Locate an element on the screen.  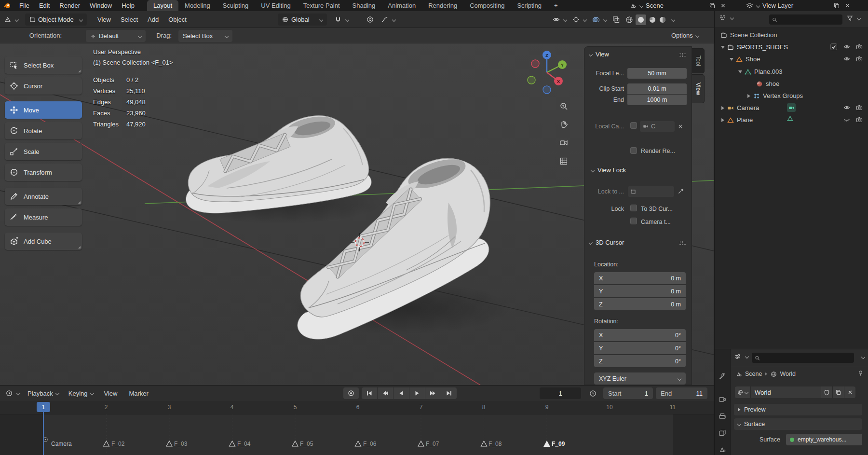
next-keyframe-button is located at coordinates (433, 393).